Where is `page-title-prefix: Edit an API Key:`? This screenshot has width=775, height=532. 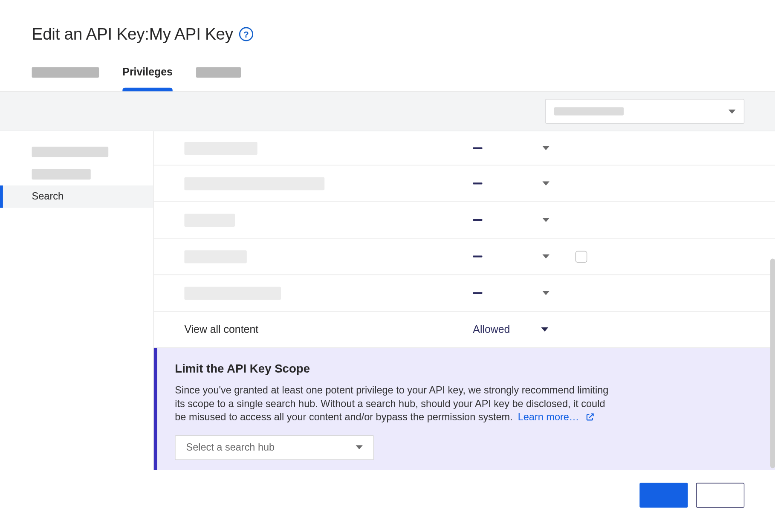 page-title-prefix: Edit an API Key: is located at coordinates (90, 34).